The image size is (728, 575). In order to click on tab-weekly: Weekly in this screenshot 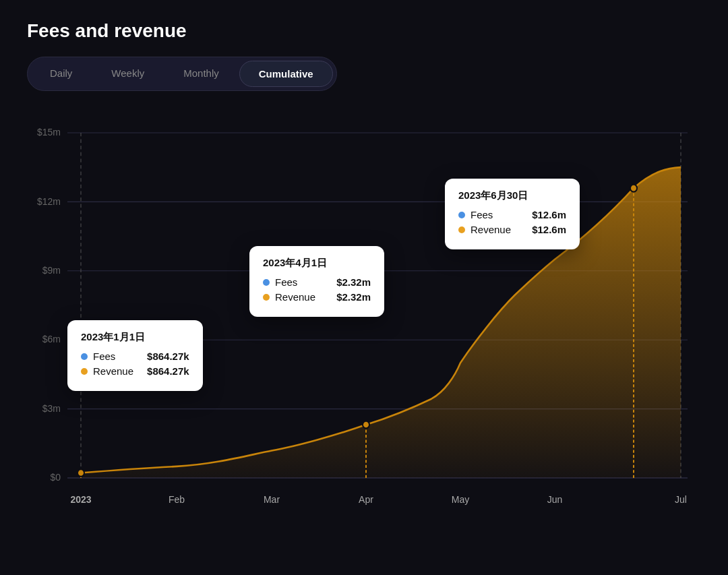, I will do `click(128, 74)`.